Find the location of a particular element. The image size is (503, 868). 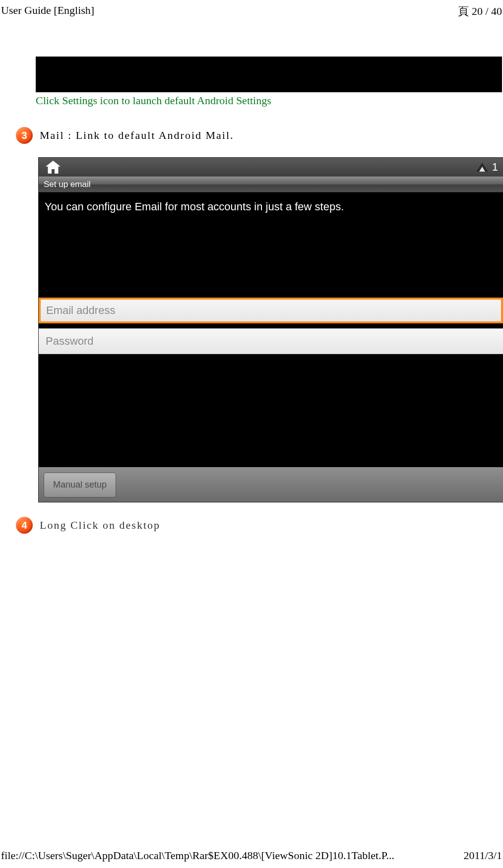

clock-digit: 1 is located at coordinates (495, 167).